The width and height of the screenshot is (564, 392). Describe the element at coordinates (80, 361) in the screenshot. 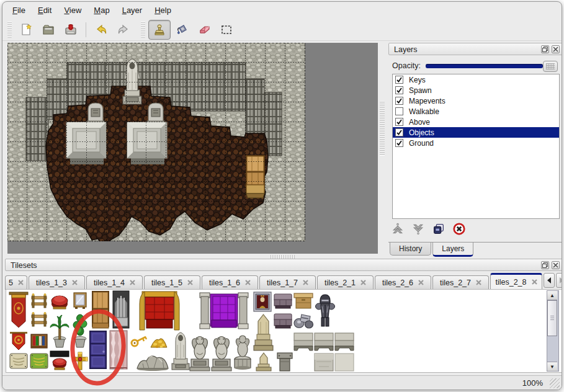

I see `tile-gold-cross` at that location.